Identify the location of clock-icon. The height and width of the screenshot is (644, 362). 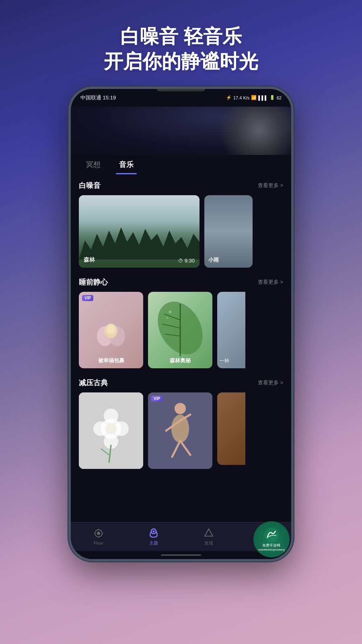
(181, 261).